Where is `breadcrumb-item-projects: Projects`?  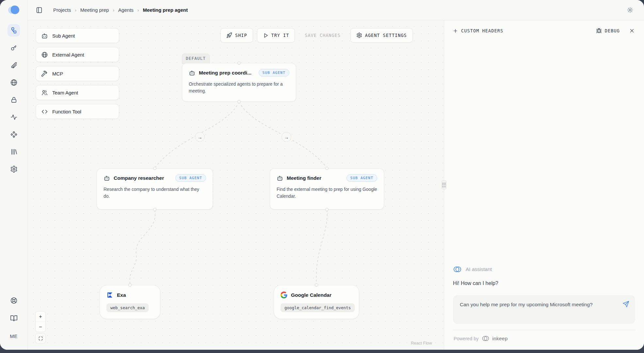 breadcrumb-item-projects: Projects is located at coordinates (62, 10).